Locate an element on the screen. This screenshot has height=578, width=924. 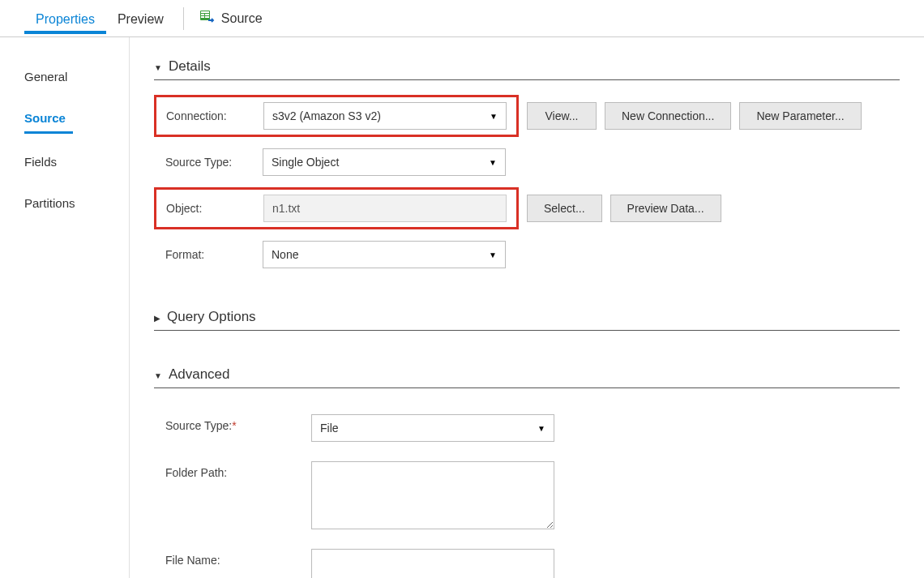
format-select: None is located at coordinates (384, 255).